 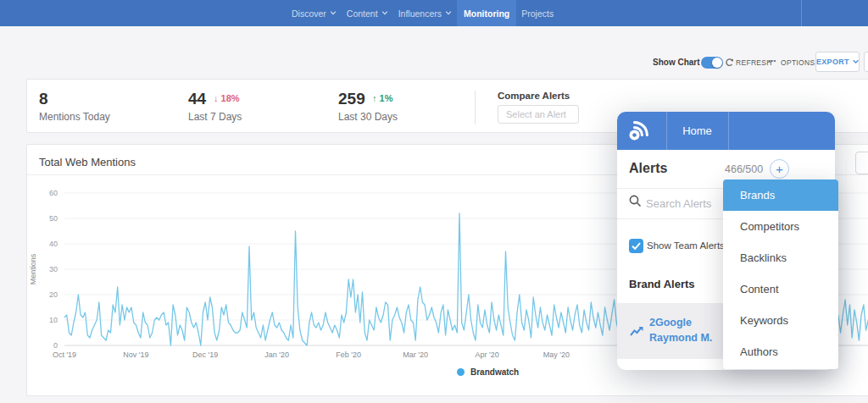 I want to click on options-button: OPTIONS, so click(x=798, y=63).